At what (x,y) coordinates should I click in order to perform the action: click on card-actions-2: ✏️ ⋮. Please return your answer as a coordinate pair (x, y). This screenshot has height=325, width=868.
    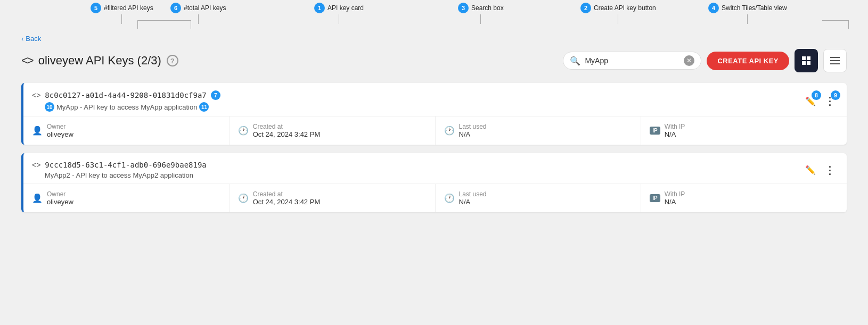
    Looking at the image, I should click on (820, 170).